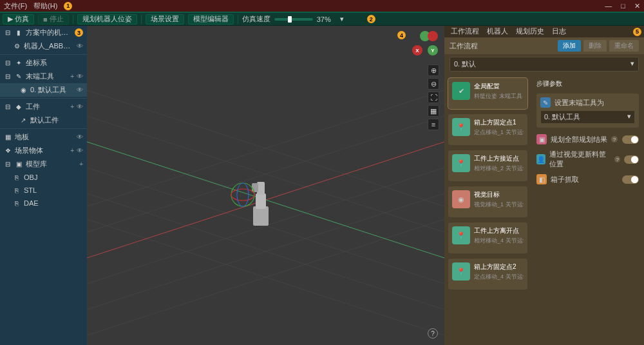  Describe the element at coordinates (44, 63) in the screenshot. I see `tree-coord: ⊟ ✦ 坐标系` at that location.